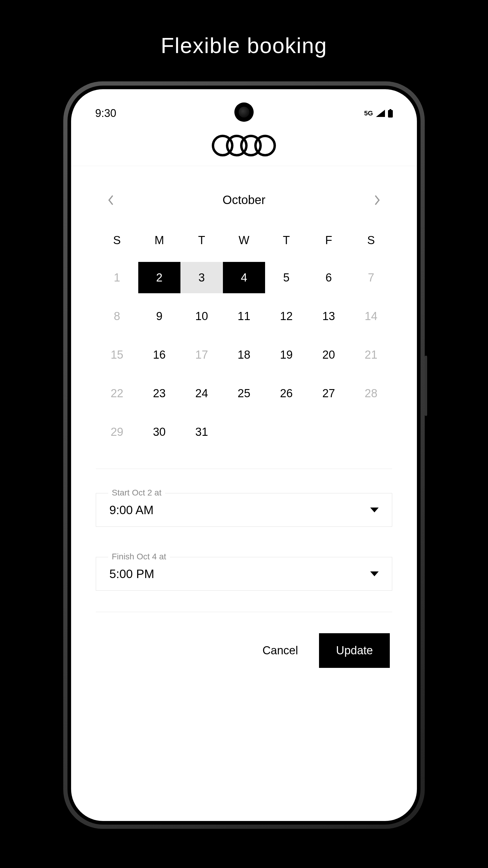 This screenshot has height=868, width=488. Describe the element at coordinates (137, 493) in the screenshot. I see `start-time-label: Start Oct 2 at` at that location.